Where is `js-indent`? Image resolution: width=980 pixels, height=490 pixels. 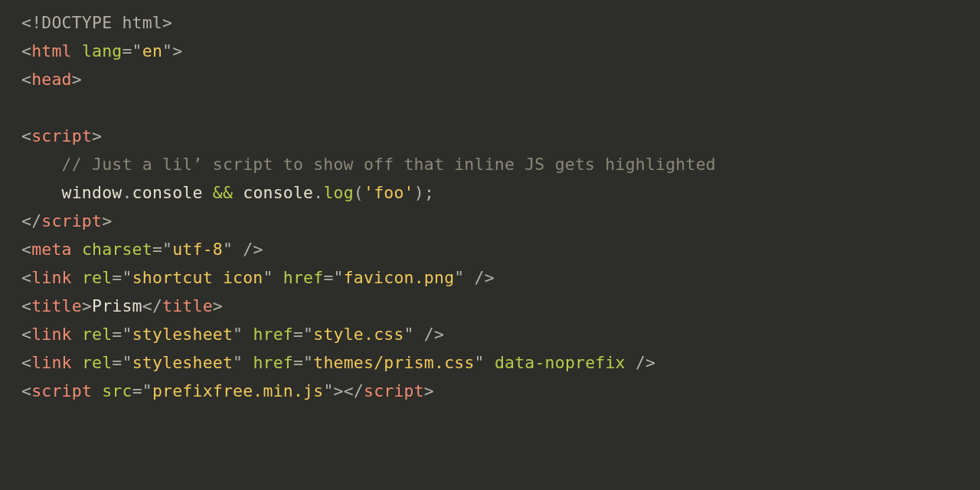 js-indent is located at coordinates (41, 193).